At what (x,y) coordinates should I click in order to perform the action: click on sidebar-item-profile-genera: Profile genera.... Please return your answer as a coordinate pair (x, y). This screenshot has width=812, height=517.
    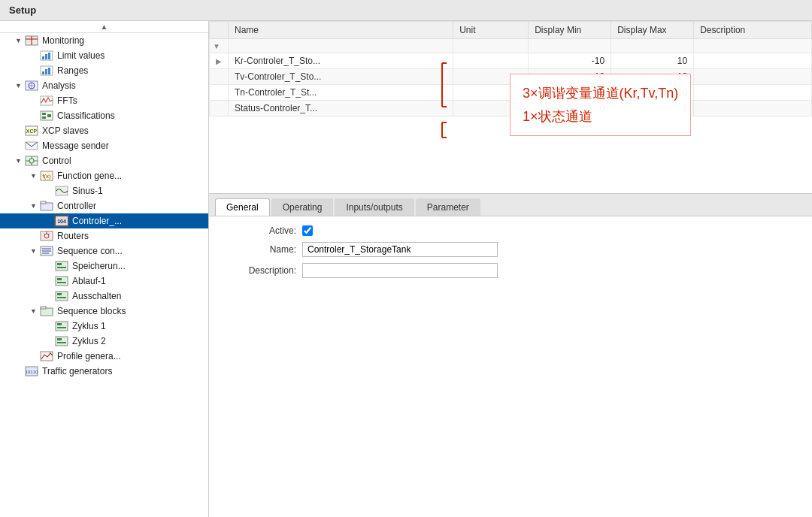
    Looking at the image, I should click on (104, 356).